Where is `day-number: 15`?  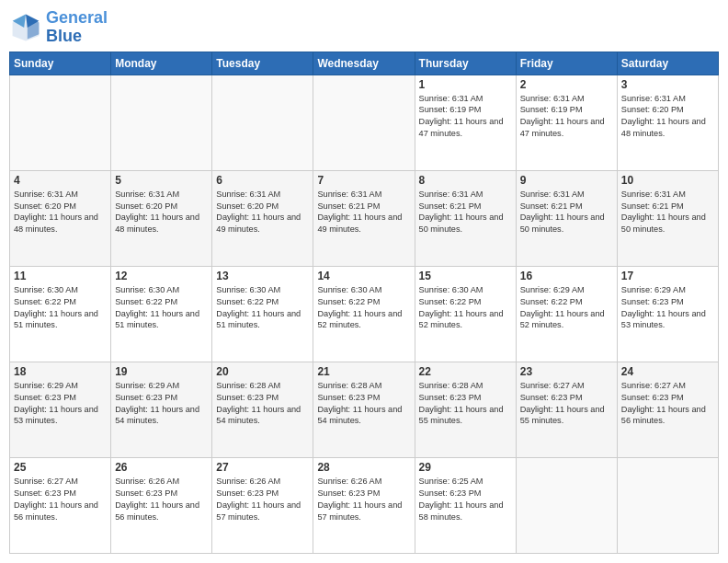
day-number: 15 is located at coordinates (465, 276).